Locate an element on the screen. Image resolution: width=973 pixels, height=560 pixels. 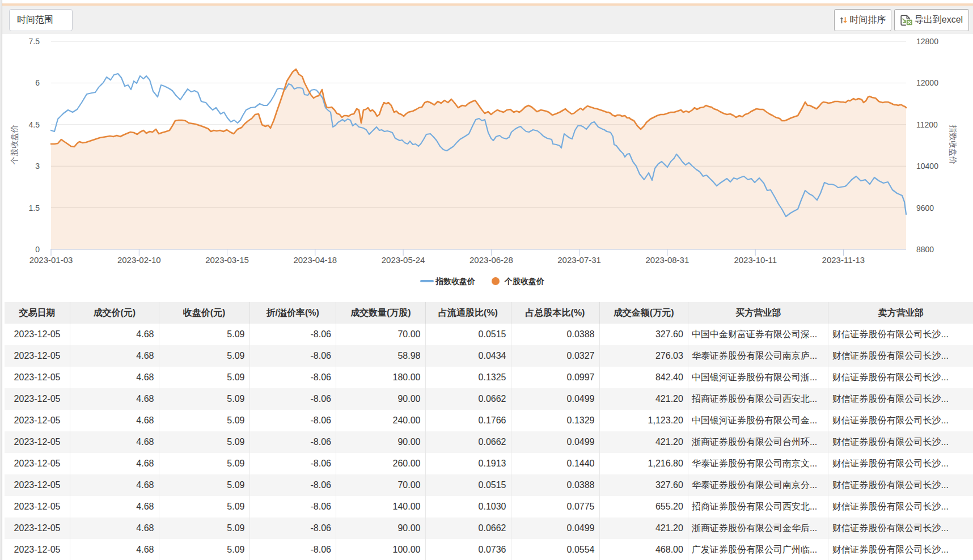
svg-text: 2023-03-15 is located at coordinates (227, 260).